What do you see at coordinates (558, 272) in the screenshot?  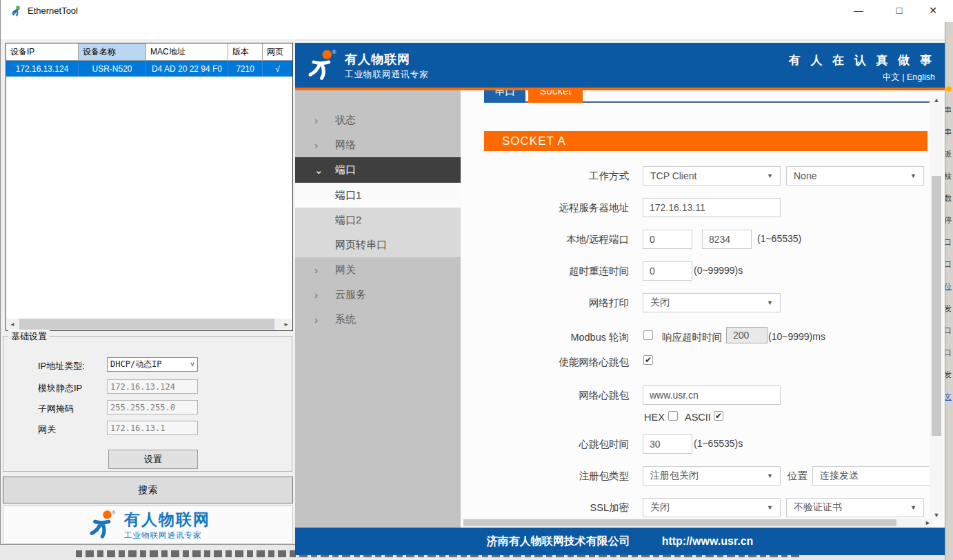 I see `reconnect-time-label: 超时重连时间` at bounding box center [558, 272].